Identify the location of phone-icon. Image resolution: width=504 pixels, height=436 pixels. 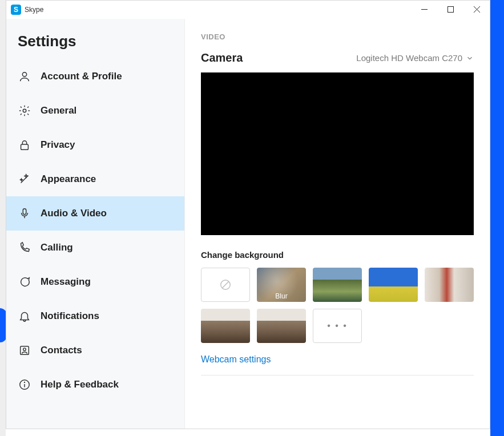
(25, 248).